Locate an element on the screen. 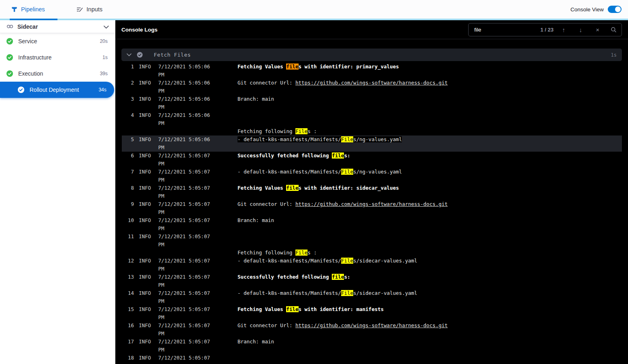 Image resolution: width=628 pixels, height=364 pixels. stage-header-sidecar: Sidecar is located at coordinates (57, 27).